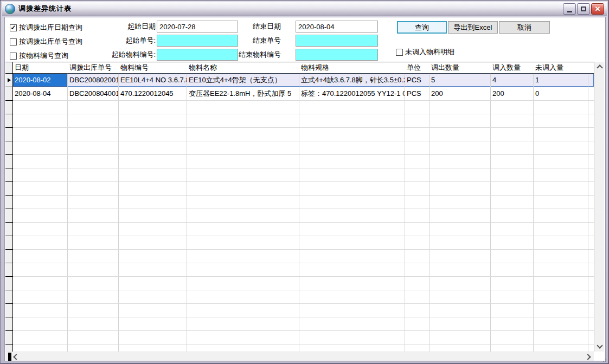 The width and height of the screenshot is (609, 364). I want to click on checkbox-by-date: 按调拨出库日期查询, so click(46, 28).